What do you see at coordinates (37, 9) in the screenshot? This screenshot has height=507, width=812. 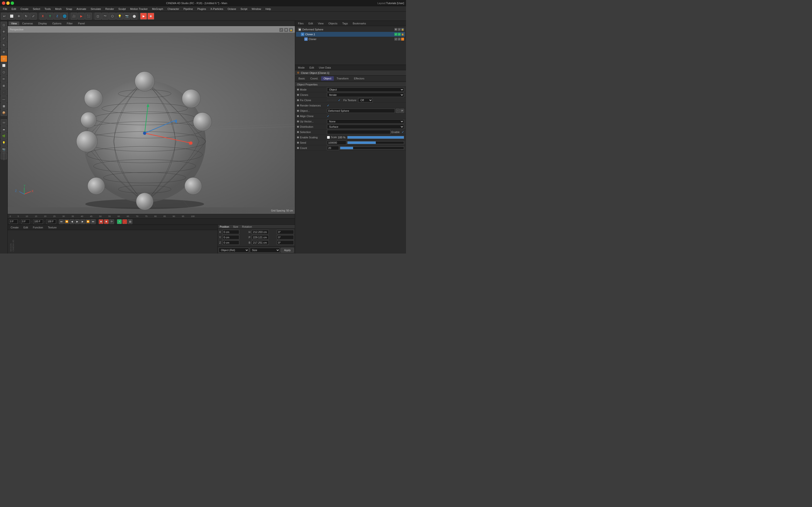 I see `menu-select: Select` at bounding box center [37, 9].